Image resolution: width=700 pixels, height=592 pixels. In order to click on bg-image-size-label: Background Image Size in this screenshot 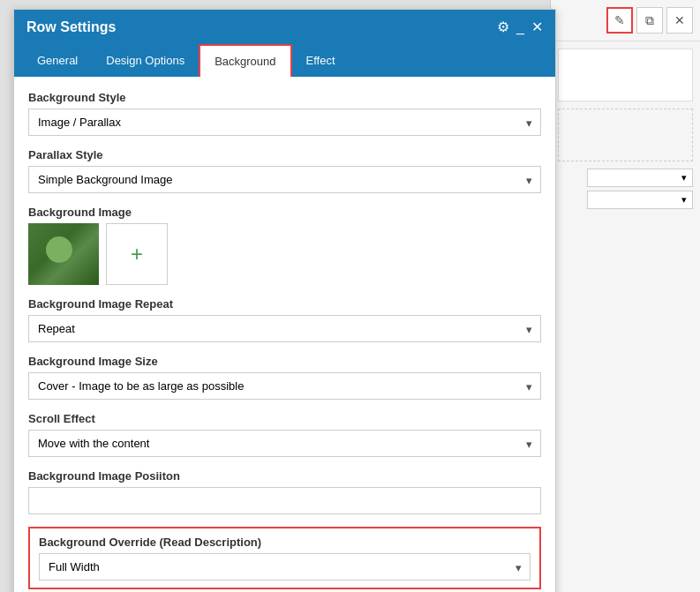, I will do `click(284, 362)`.